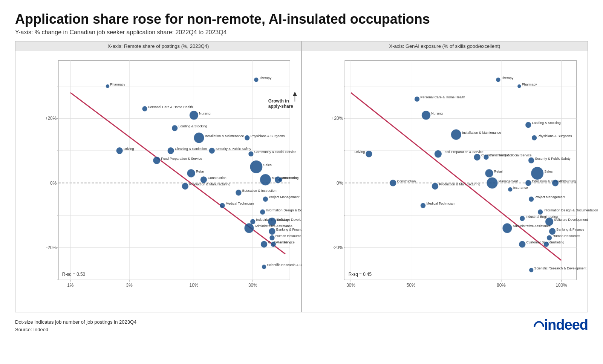  I want to click on svg-text: 80%, so click(501, 285).